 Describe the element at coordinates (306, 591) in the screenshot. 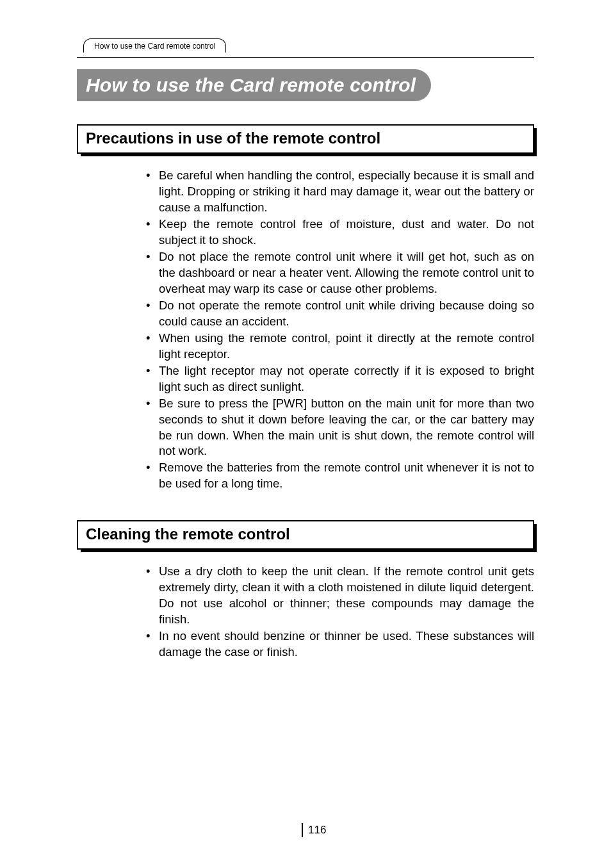

I see `section-cleaning: Cleaning the remote control Use a dry cl…` at that location.